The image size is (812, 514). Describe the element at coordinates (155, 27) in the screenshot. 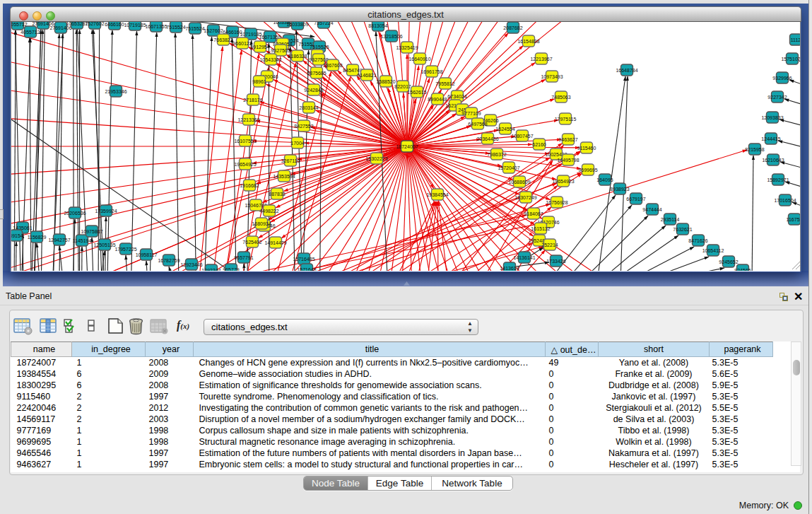

I see `svg-text: 16671355` at that location.